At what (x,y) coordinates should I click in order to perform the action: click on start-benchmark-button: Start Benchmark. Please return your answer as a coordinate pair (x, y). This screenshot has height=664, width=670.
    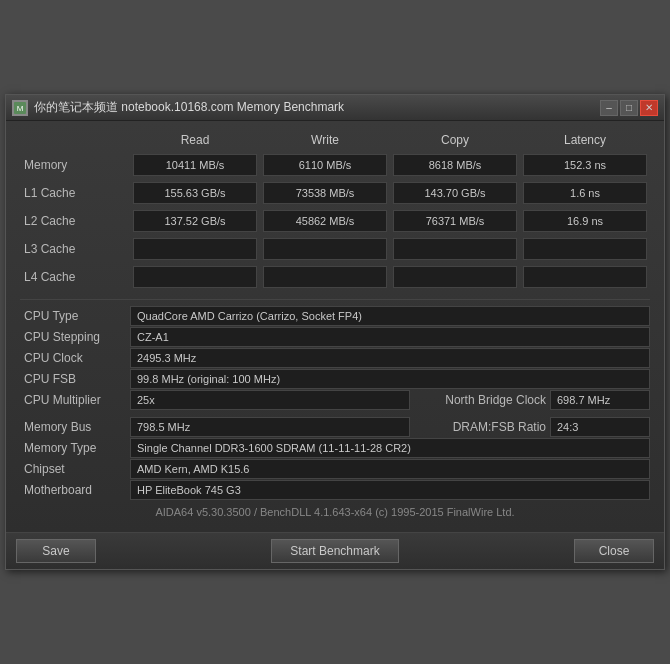
    Looking at the image, I should click on (334, 551).